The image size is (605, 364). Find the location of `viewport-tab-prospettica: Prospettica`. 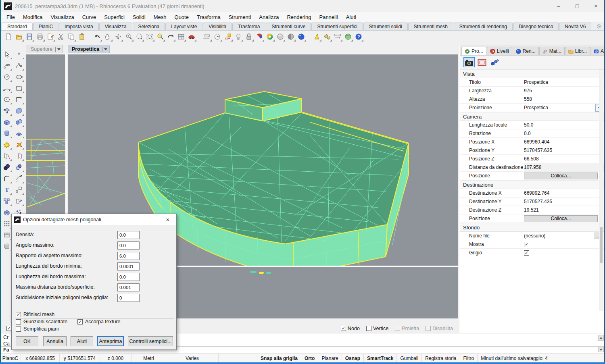

viewport-tab-prospettica: Prospettica is located at coordinates (89, 49).